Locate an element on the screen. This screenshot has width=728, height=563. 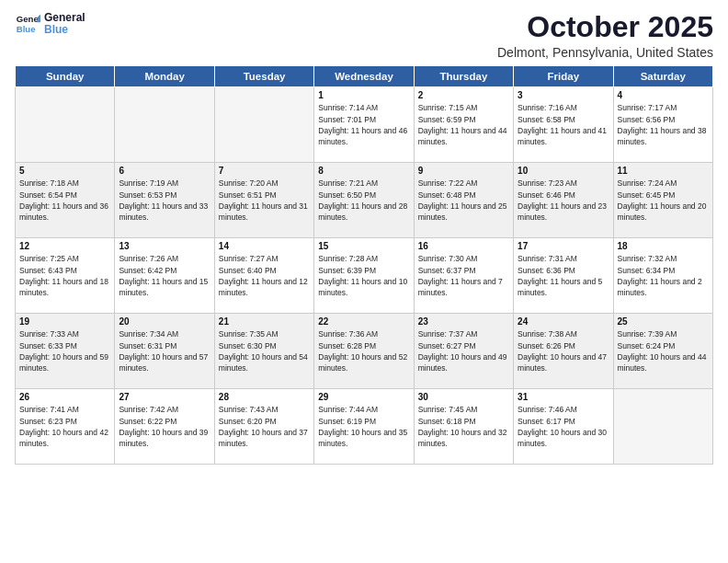
day-header-saturday: Saturday is located at coordinates (663, 77).